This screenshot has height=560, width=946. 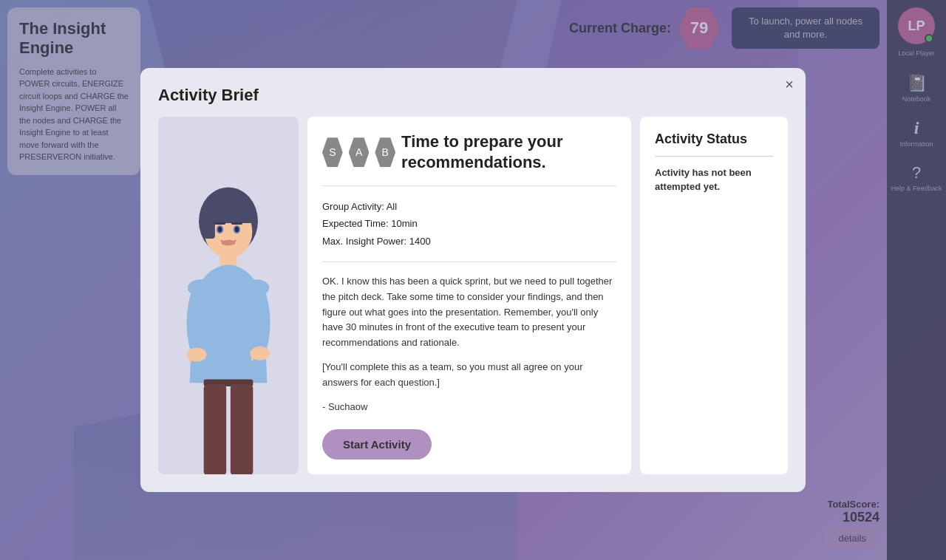 I want to click on activity-signature: - Suchaow, so click(x=469, y=408).